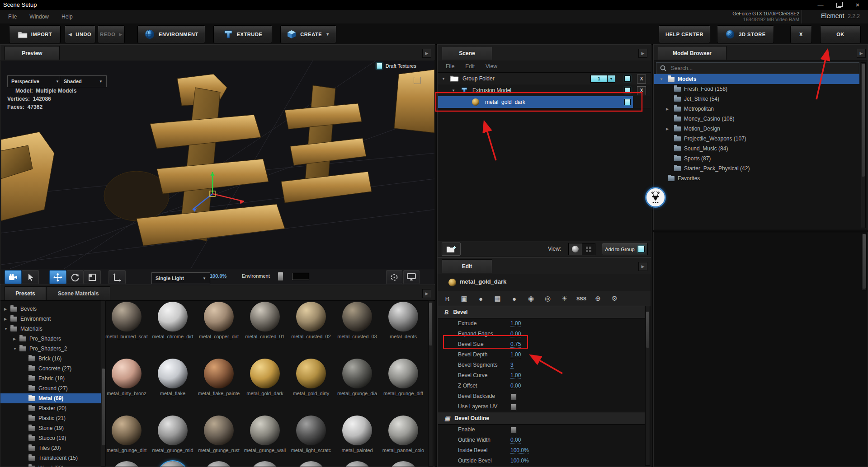  What do you see at coordinates (544, 102) in the screenshot?
I see `scene-row-material-selected: metal_gold_dark` at bounding box center [544, 102].